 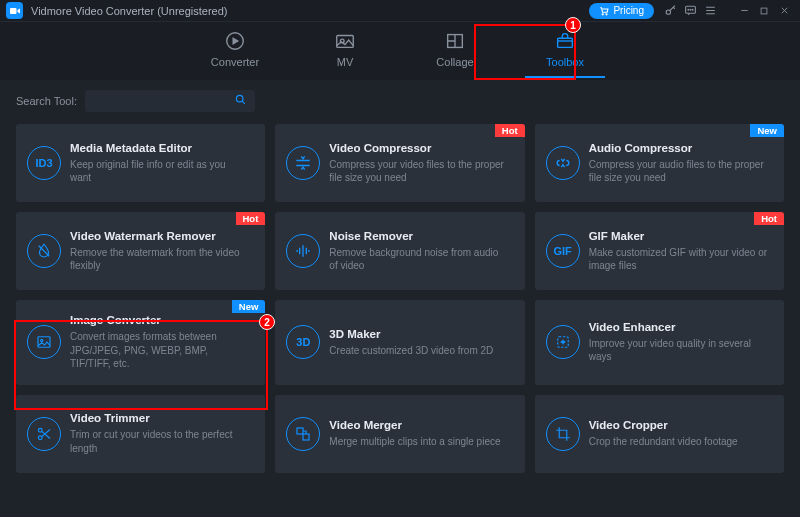 What do you see at coordinates (678, 327) in the screenshot?
I see `tool-title: Video Enhancer` at bounding box center [678, 327].